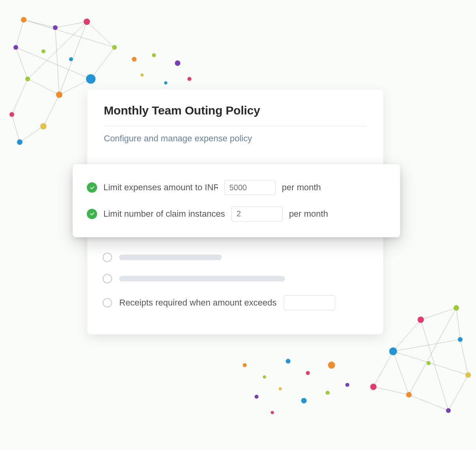  What do you see at coordinates (309, 214) in the screenshot?
I see `rule2-suffix: per month` at bounding box center [309, 214].